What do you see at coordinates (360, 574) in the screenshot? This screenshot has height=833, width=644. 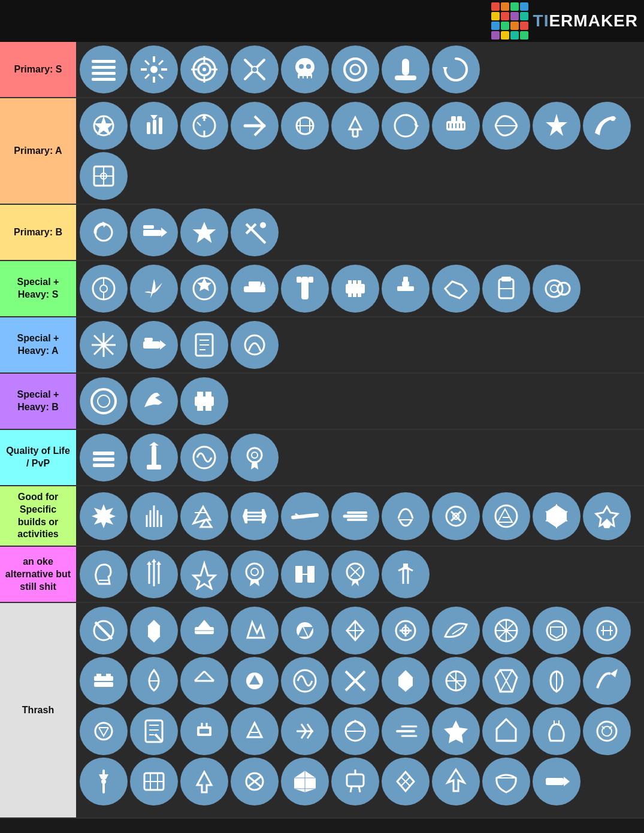 I see `tier-items-oke` at bounding box center [360, 574].